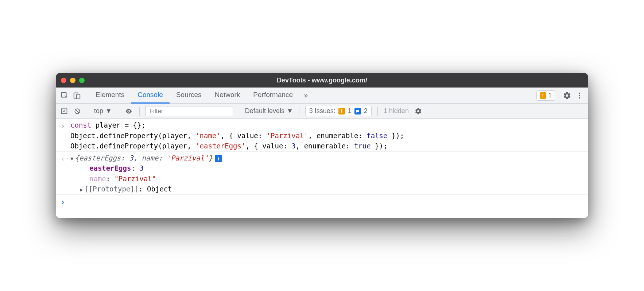  I want to click on object-preview: {easterEggs: 3, name: 'Parzival'}, so click(144, 158).